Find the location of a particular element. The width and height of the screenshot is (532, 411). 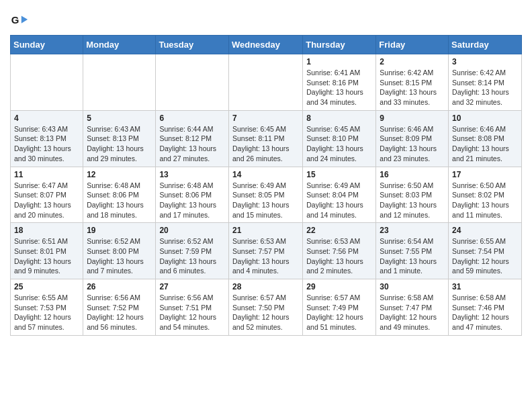

day-number: 5 is located at coordinates (120, 118).